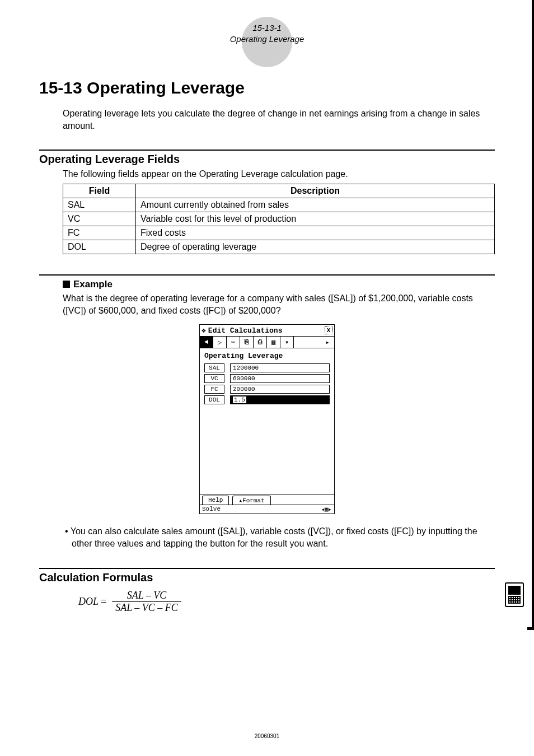  What do you see at coordinates (316, 205) in the screenshot?
I see `field-desc: Amount currently obtained from sales` at bounding box center [316, 205].